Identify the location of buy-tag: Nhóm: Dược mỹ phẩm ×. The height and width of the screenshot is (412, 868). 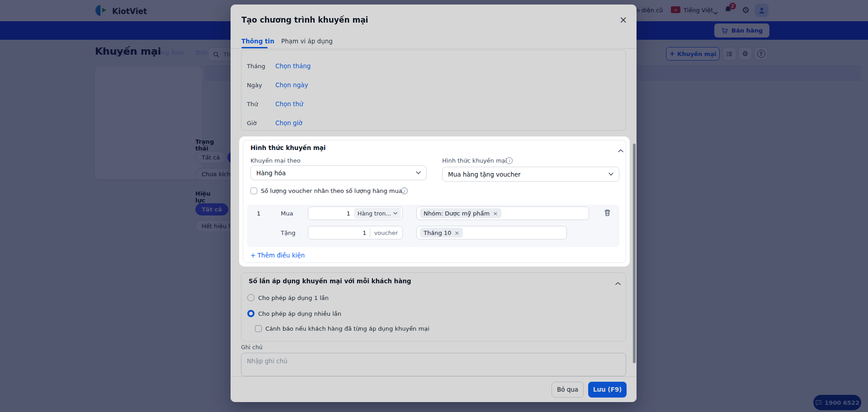
(461, 213).